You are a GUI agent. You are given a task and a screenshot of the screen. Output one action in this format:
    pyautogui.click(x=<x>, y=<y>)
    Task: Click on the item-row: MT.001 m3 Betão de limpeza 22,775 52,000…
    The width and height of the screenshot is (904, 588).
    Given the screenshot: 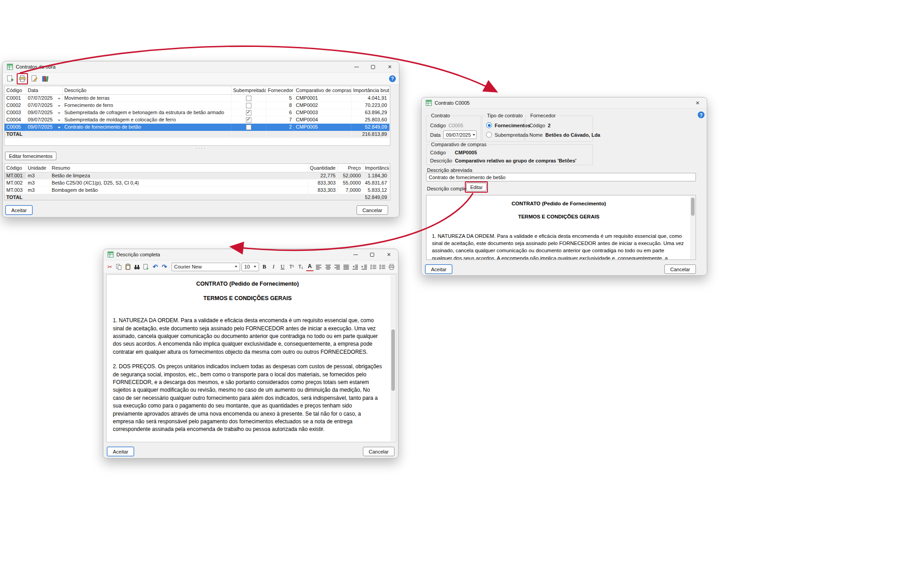 What is the action you would take?
    pyautogui.click(x=197, y=176)
    